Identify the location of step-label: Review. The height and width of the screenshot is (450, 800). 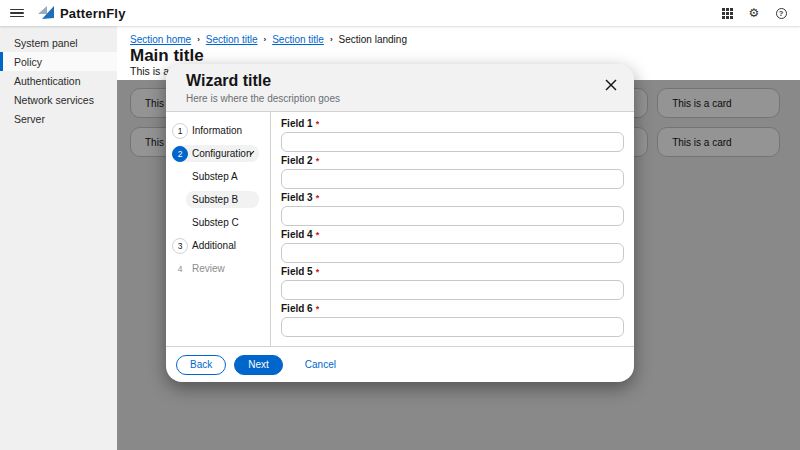
(208, 268).